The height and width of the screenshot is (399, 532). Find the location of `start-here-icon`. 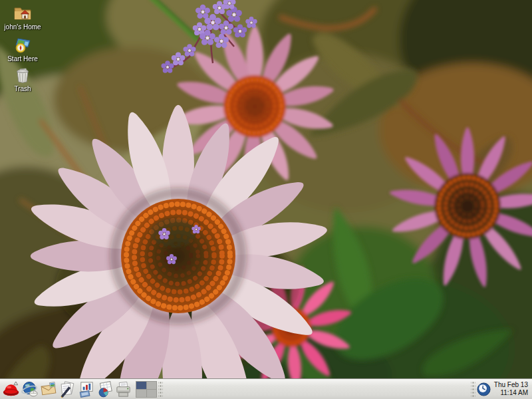

start-here-icon is located at coordinates (23, 45).